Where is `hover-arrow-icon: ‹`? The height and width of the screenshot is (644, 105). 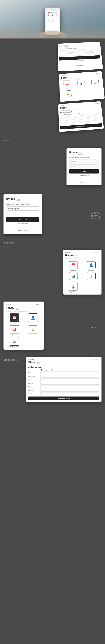 hover-arrow-icon: ‹ is located at coordinates (100, 324).